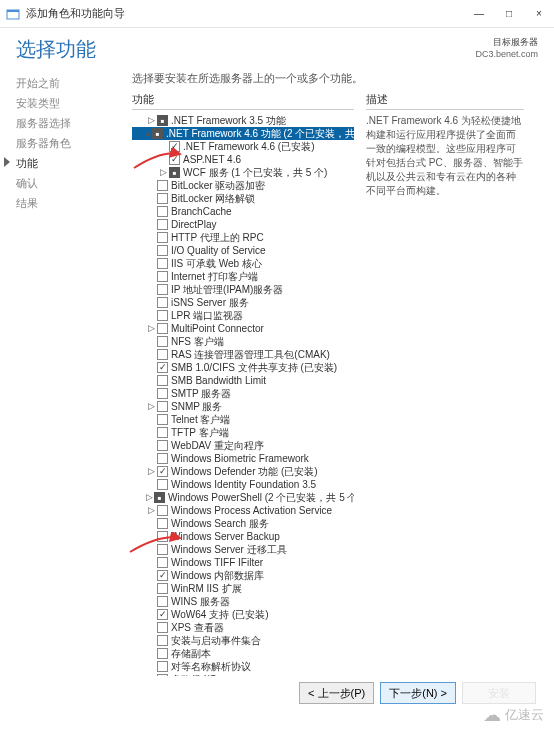 The image size is (554, 730). I want to click on feature-node: Windows Biometric Framework, so click(243, 458).